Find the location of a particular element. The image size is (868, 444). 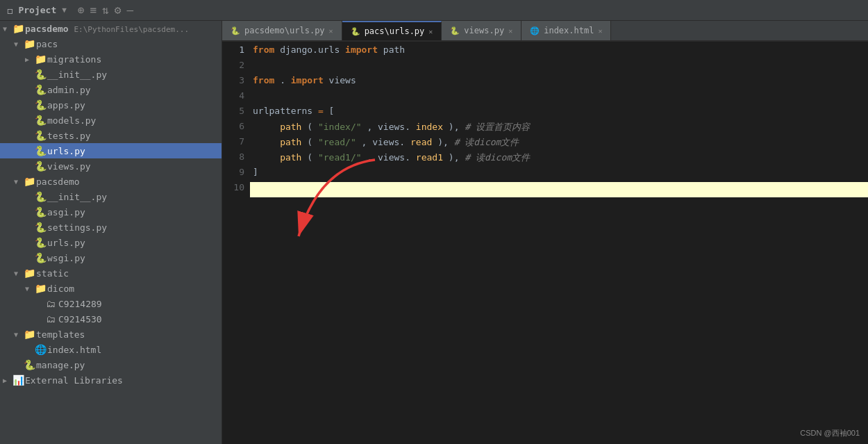

sidebar-item-models-py: 🐍 models.py is located at coordinates (111, 120).